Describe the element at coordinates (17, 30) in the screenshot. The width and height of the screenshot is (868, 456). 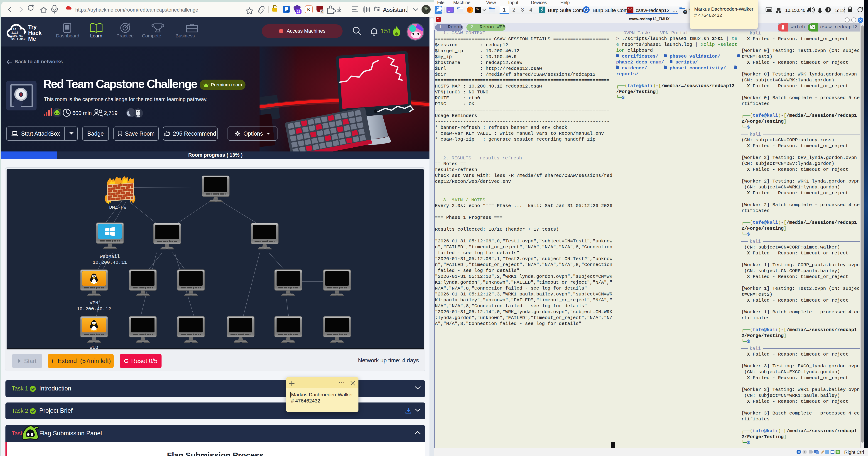
I see `svg-text: 10 10` at that location.